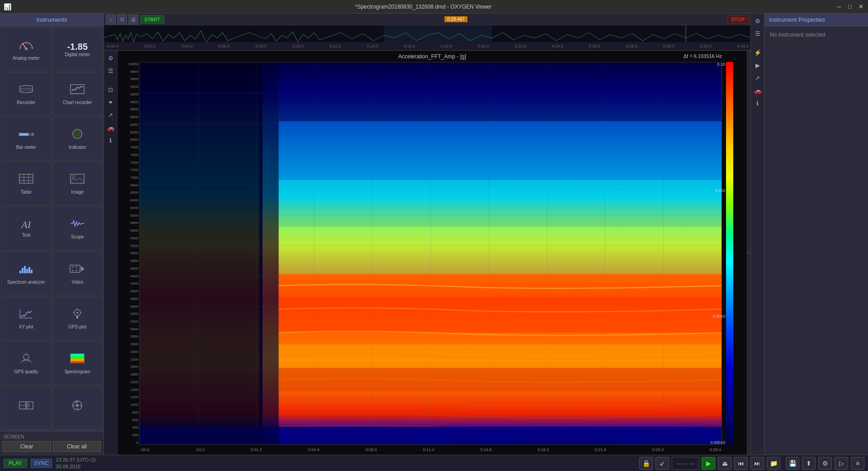  Describe the element at coordinates (757, 463) in the screenshot. I see `next-button: ⏭` at that location.